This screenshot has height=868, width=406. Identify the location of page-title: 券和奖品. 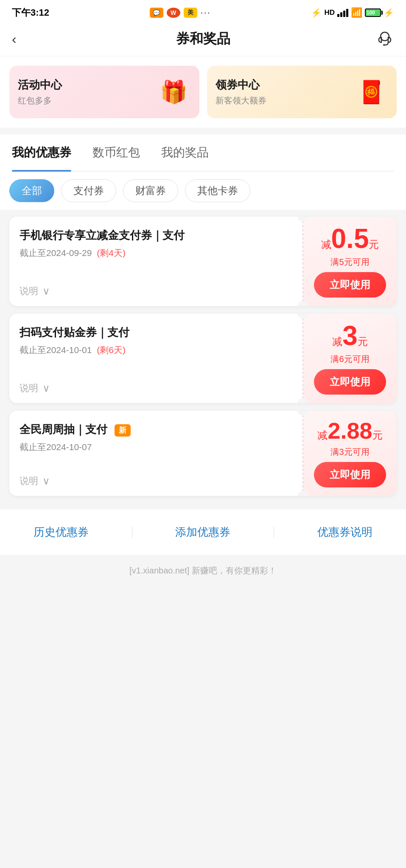
(203, 39).